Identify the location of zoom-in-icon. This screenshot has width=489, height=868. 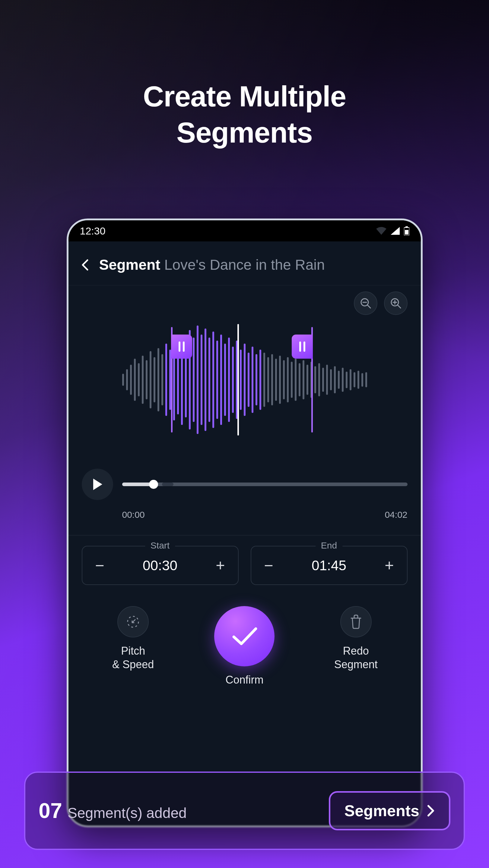
(396, 303).